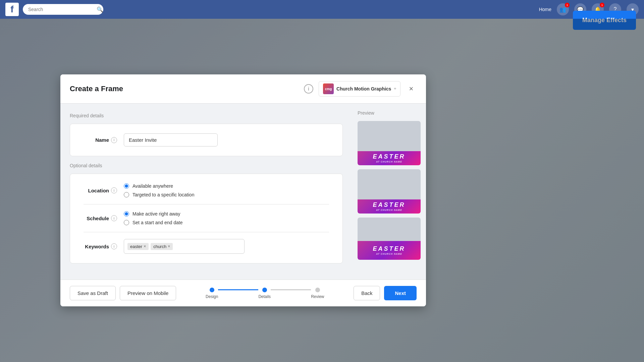 The height and width of the screenshot is (362, 644). I want to click on name-row: Name i, so click(206, 140).